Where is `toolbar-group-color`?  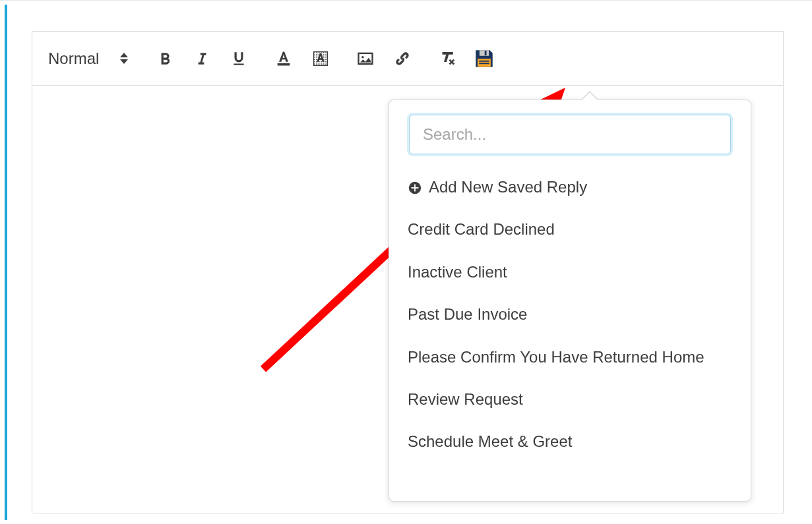 toolbar-group-color is located at coordinates (302, 59).